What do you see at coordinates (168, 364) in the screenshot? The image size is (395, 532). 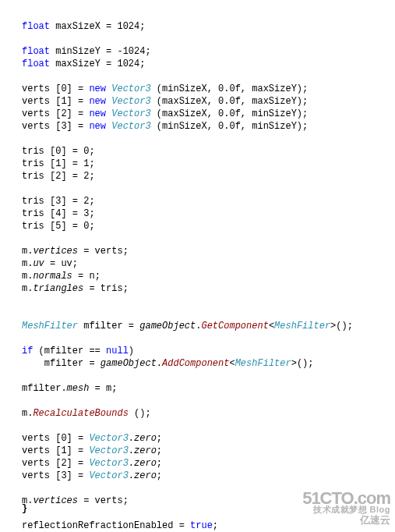 I see `line: mfilter = gameObject.AddComponent<MeshFi…` at bounding box center [168, 364].